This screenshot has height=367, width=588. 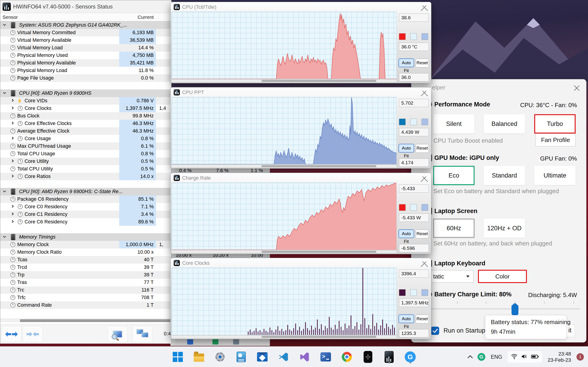 I want to click on taskbar-icon-visual-studio, so click(x=305, y=357).